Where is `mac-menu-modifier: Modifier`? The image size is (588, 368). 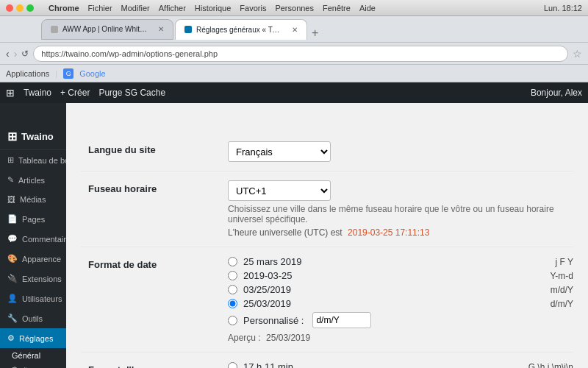
mac-menu-modifier: Modifier is located at coordinates (135, 8).